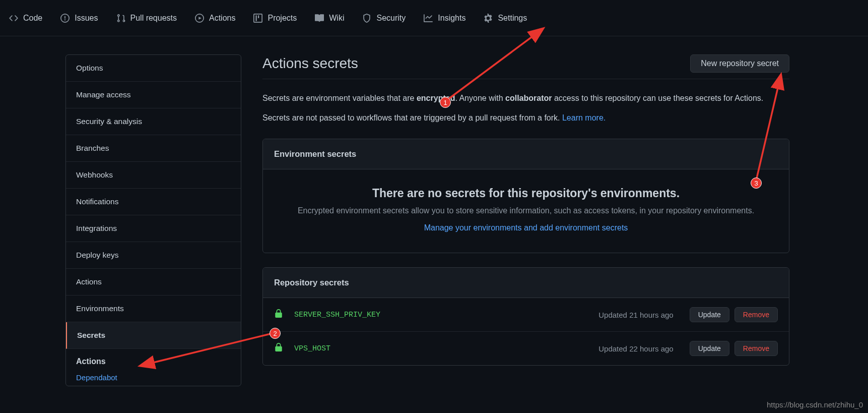 The width and height of the screenshot is (868, 413). I want to click on book-icon, so click(319, 18).